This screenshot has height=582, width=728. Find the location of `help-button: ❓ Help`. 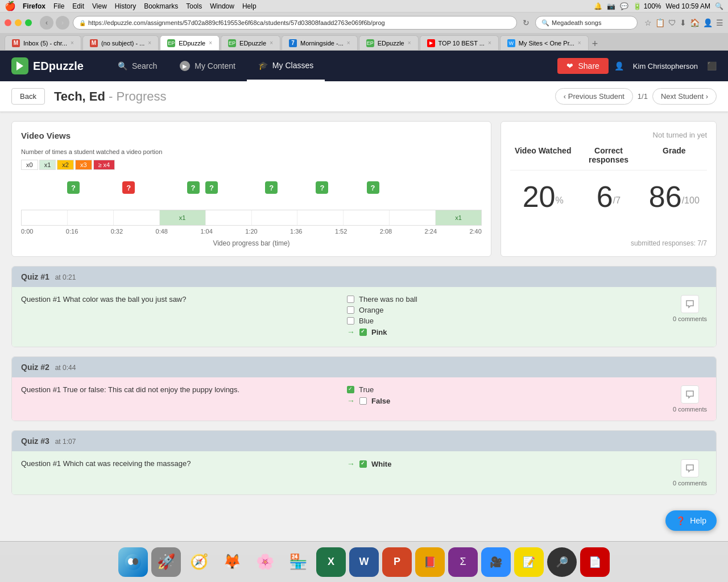

help-button: ❓ Help is located at coordinates (691, 521).